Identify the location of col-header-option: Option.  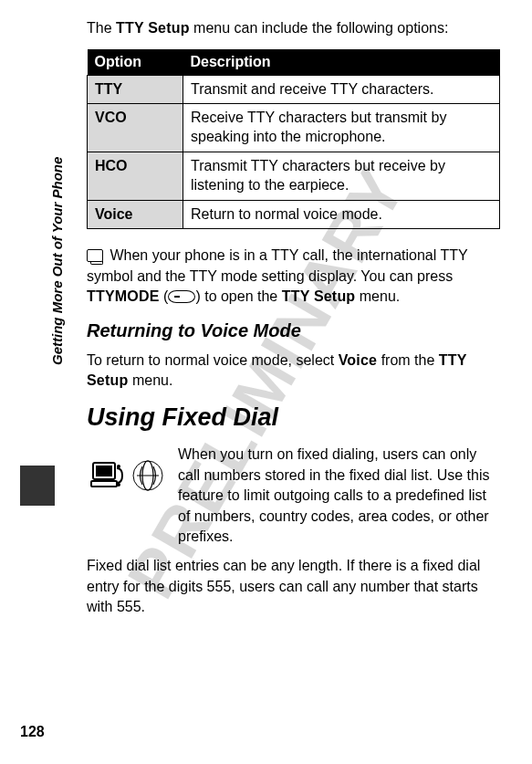
(135, 62).